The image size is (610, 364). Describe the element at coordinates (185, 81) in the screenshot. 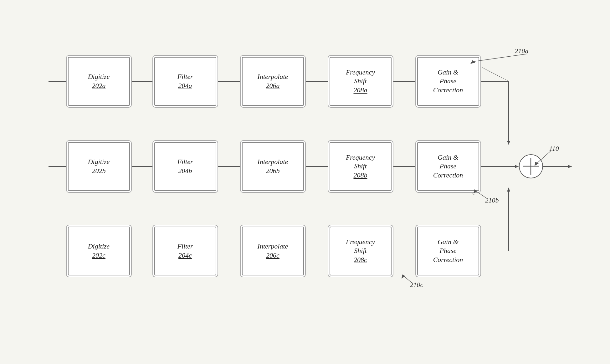

I see `filter-a-block: Filter204a` at that location.